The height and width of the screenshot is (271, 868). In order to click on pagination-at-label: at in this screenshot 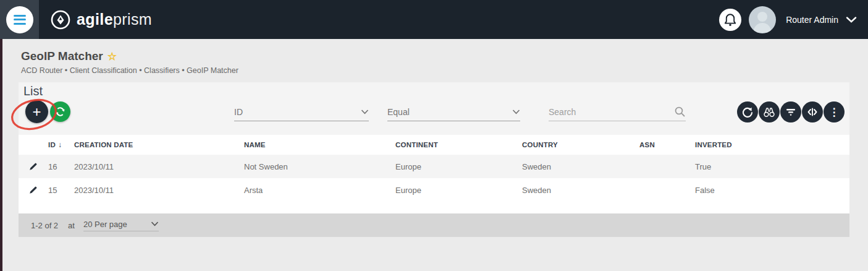, I will do `click(72, 225)`.